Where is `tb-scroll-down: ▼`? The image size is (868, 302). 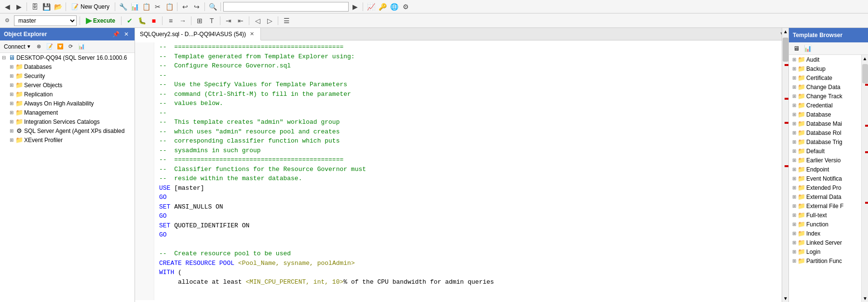
tb-scroll-down: ▼ is located at coordinates (865, 299).